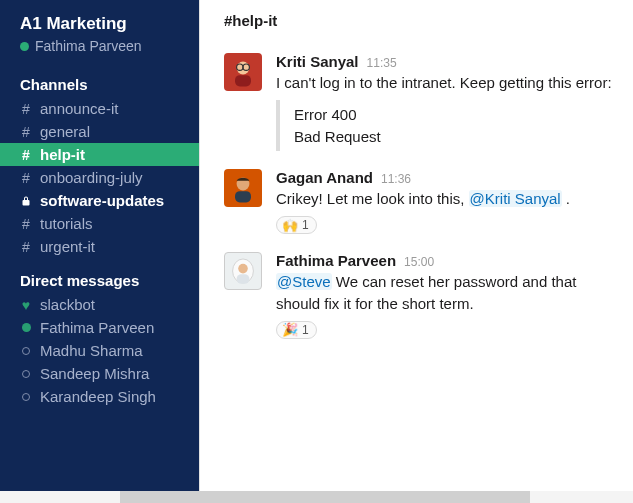 The width and height of the screenshot is (633, 503). What do you see at coordinates (100, 350) in the screenshot?
I see `dm-item-madhu: Madhu Sharma` at bounding box center [100, 350].